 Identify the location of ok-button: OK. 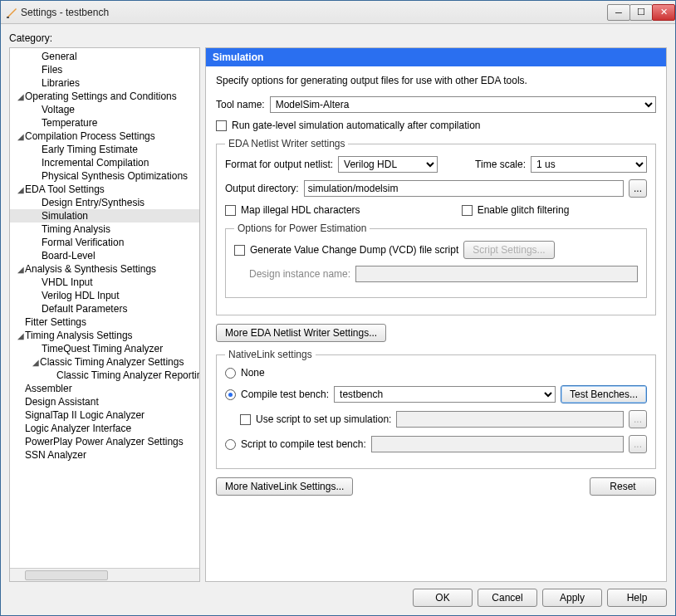
(443, 598).